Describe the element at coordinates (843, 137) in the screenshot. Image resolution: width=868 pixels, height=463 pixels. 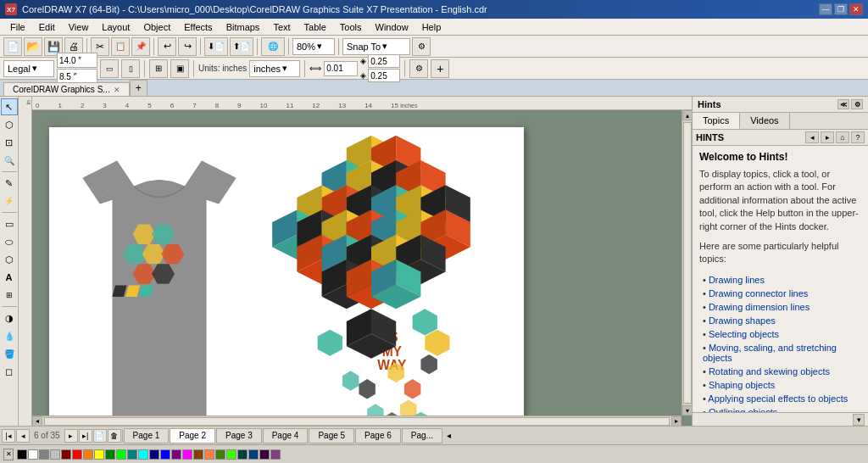
I see `hints-home-btn: ⌂` at that location.